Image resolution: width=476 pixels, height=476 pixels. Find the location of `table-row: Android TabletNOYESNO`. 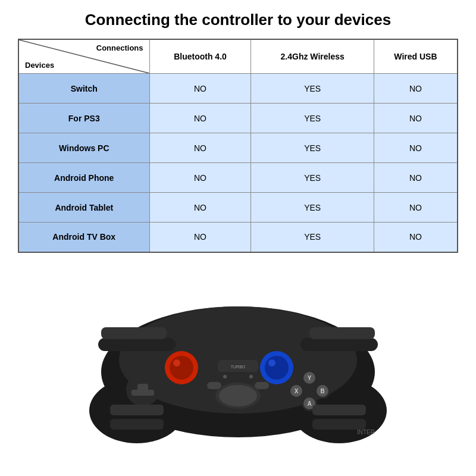

table-row: Android TabletNOYESNO is located at coordinates (238, 208).